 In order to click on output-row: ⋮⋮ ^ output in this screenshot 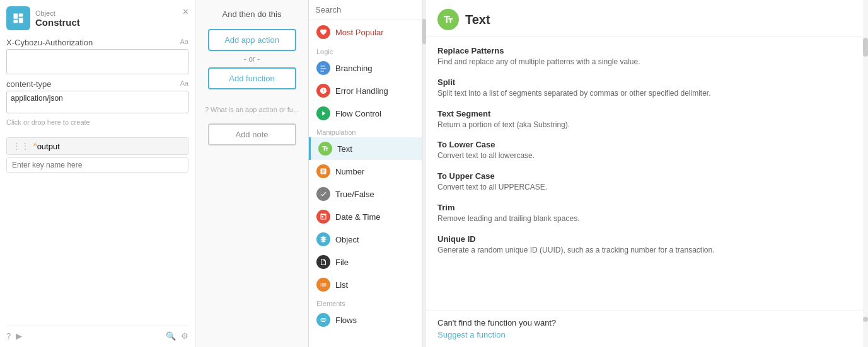, I will do `click(97, 146)`.